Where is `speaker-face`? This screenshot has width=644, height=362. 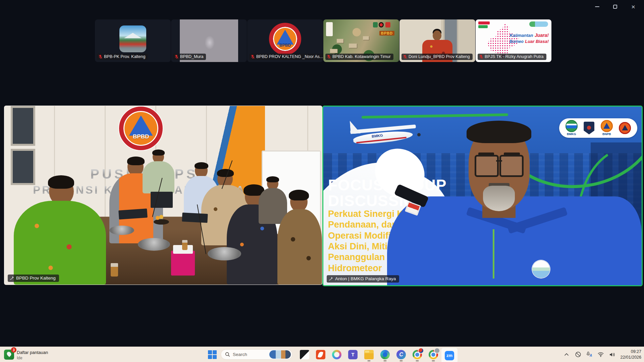
speaker-face is located at coordinates (499, 167).